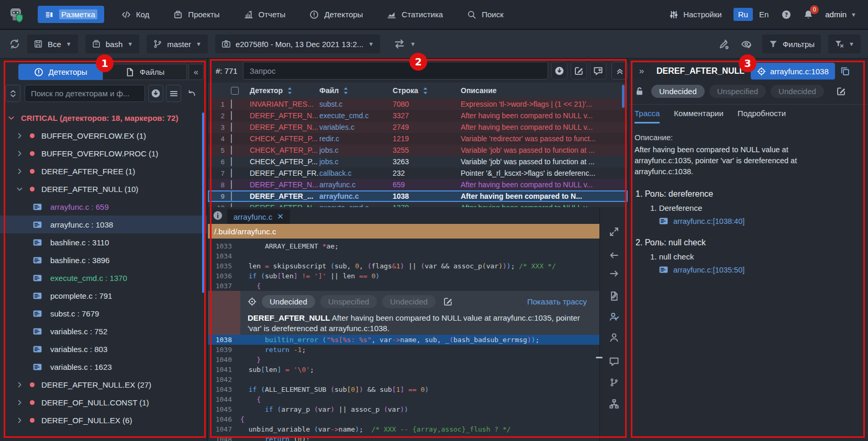 The width and height of the screenshot is (868, 441). Describe the element at coordinates (13, 93) in the screenshot. I see `expand-collapse-all-button` at that location.